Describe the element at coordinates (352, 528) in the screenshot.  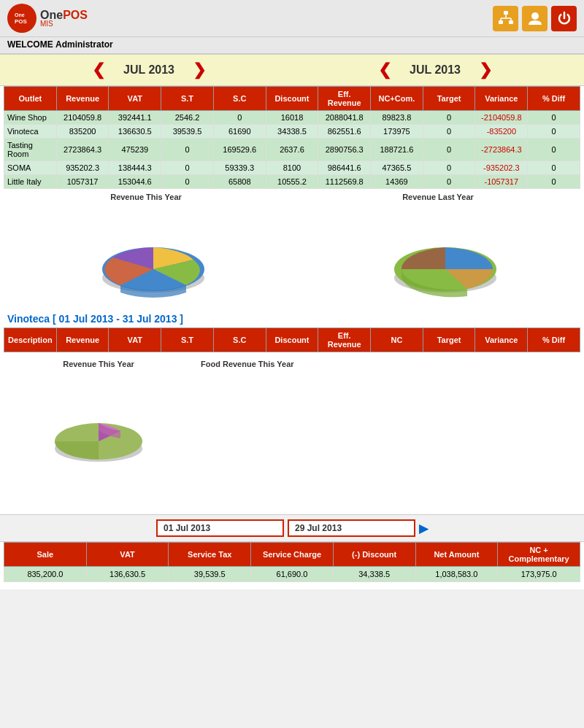
I see `end-date-input` at that location.